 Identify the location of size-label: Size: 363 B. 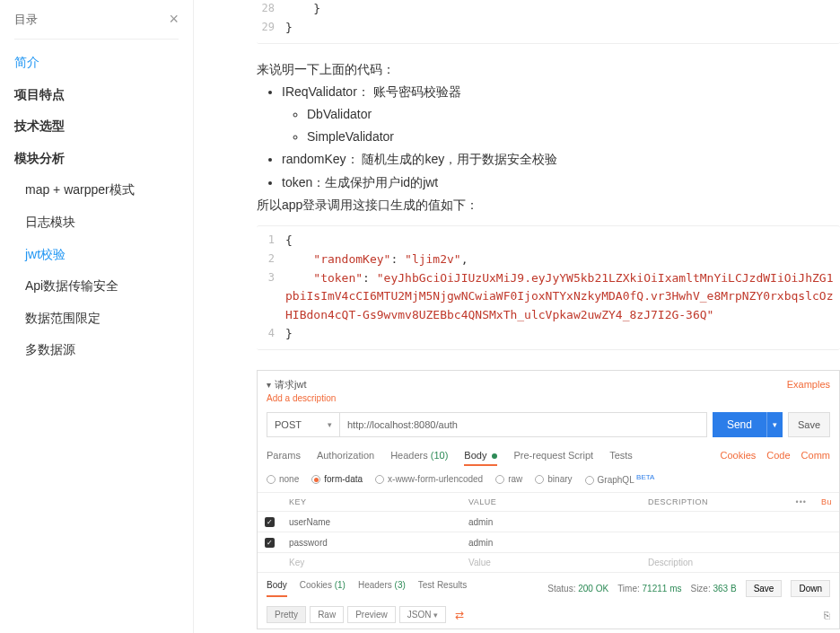
(713, 589).